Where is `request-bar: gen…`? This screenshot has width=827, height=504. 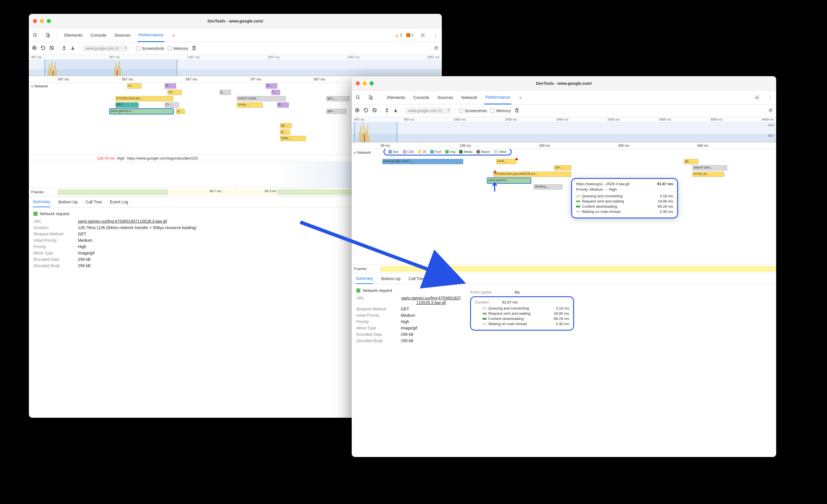
request-bar: gen… is located at coordinates (336, 111).